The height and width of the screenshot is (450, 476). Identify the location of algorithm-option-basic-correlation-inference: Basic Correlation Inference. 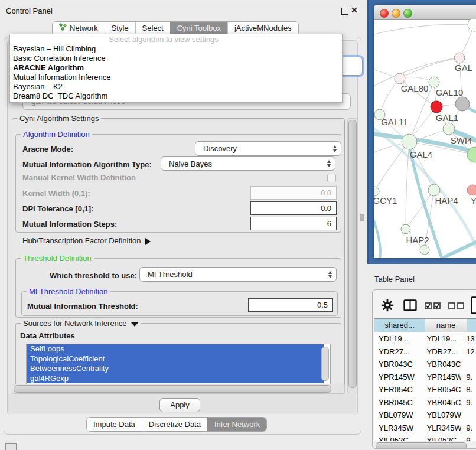
(59, 58).